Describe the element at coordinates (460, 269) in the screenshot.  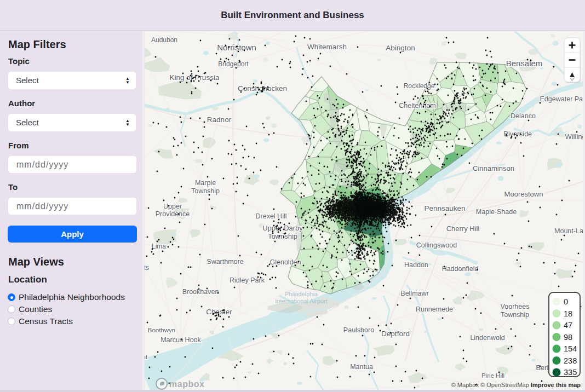
I see `svg-text: Haddonfield` at that location.